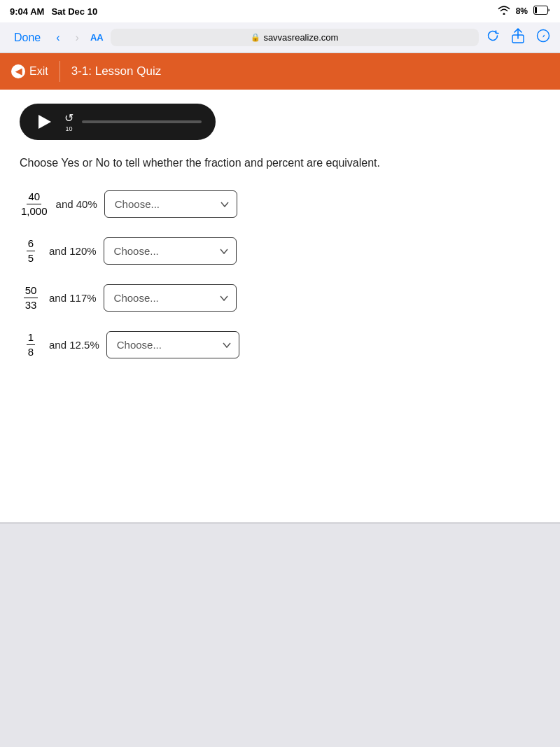  Describe the element at coordinates (141, 122) in the screenshot. I see `audio-progress-track` at that location.